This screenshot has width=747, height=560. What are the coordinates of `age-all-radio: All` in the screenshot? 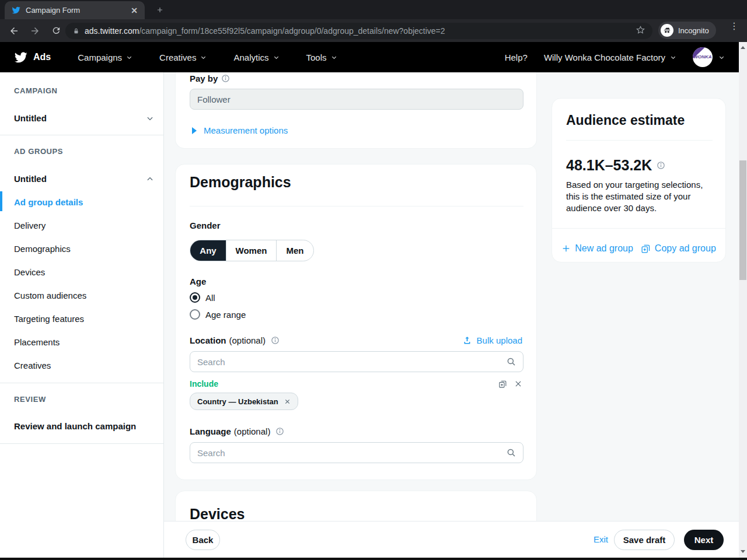 It's located at (203, 298).